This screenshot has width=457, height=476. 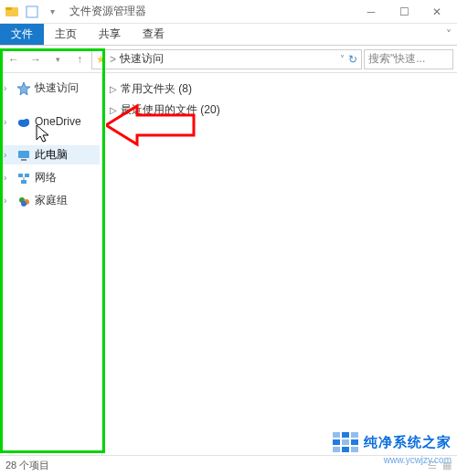 I want to click on up-button: ↑, so click(x=80, y=59).